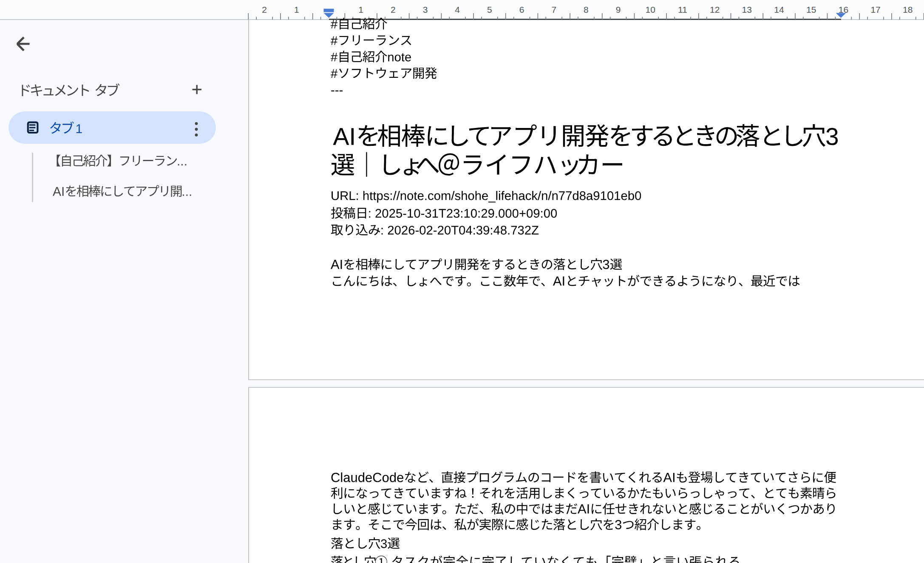 This screenshot has height=563, width=924. I want to click on svg-text: 17, so click(876, 9).